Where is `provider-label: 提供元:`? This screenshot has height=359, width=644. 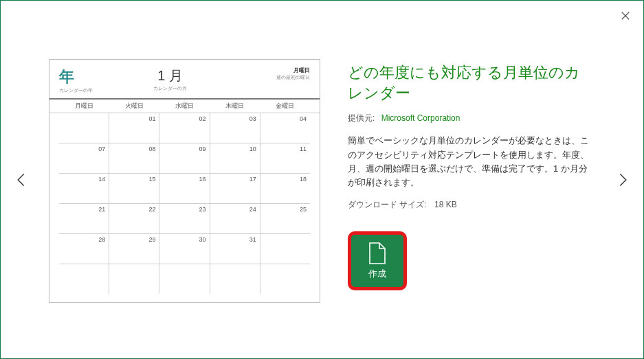
provider-label: 提供元: is located at coordinates (362, 118).